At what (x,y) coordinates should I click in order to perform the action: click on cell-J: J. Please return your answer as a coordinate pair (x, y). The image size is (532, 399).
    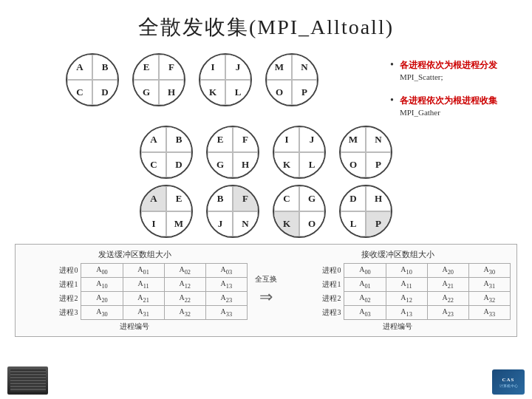
    Looking at the image, I should click on (238, 67).